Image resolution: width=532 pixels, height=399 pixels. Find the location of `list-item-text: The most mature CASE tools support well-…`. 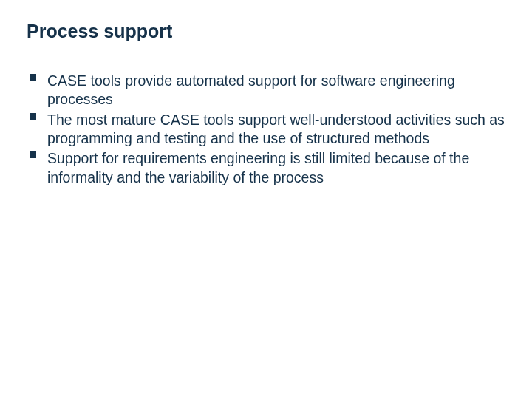

list-item-text: The most mature CASE tools support well-… is located at coordinates (276, 130).